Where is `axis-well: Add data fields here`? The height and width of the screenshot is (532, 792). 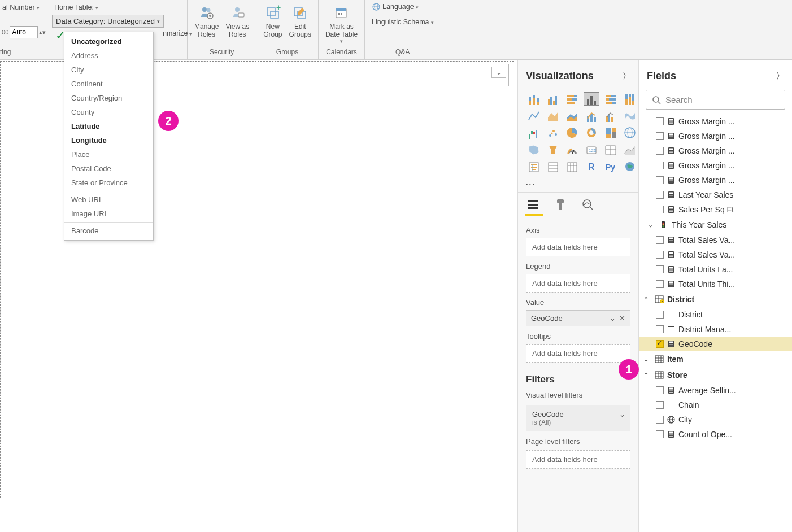
axis-well: Add data fields here is located at coordinates (578, 247).